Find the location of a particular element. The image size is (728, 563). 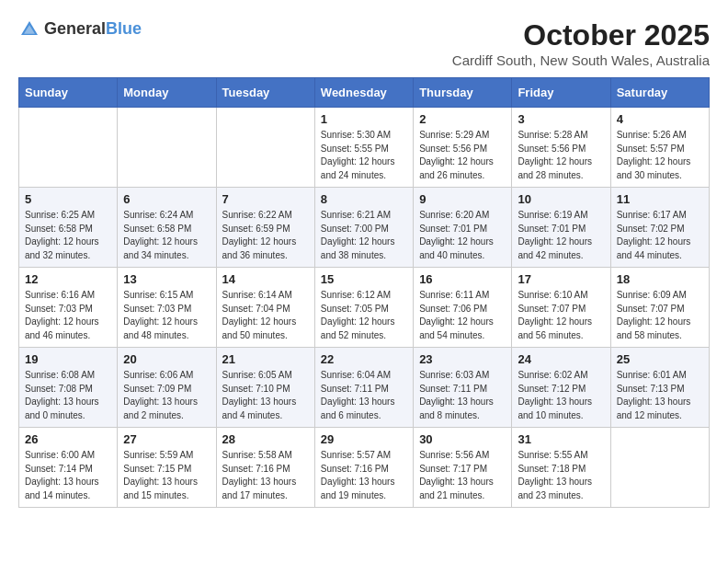

day-number: 18 is located at coordinates (660, 280).